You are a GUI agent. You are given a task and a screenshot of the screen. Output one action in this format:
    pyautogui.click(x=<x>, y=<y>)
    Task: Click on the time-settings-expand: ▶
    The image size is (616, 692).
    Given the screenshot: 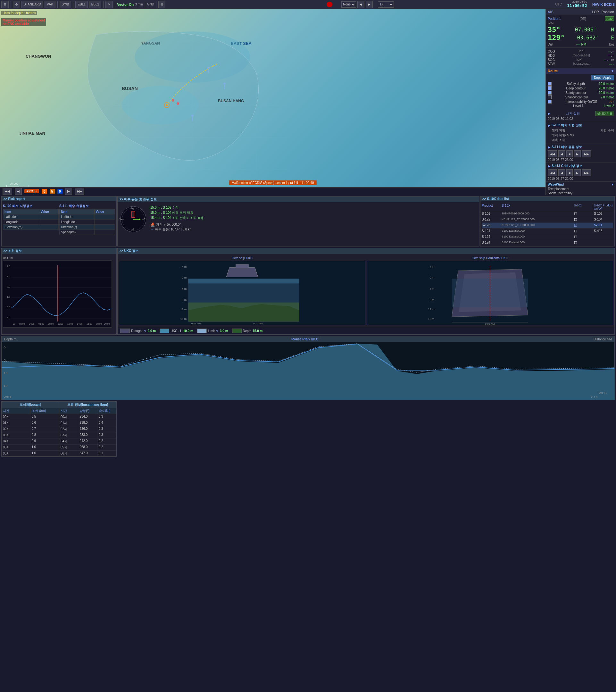 What is the action you would take?
    pyautogui.click(x=549, y=114)
    